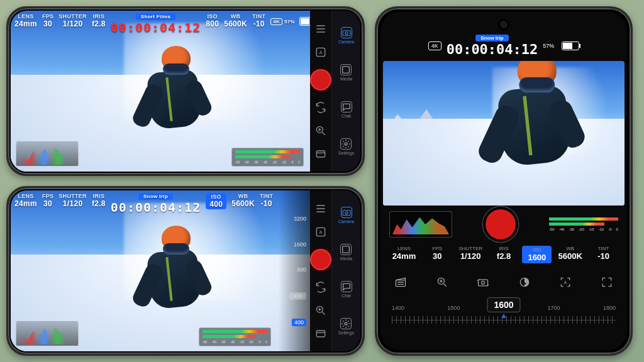 Image resolution: width=644 pixels, height=362 pixels. What do you see at coordinates (160, 29) in the screenshot?
I see `stats-hud: LENS24mm FPS30 SHUTTER1/120 IRISf2.8 Sho…` at bounding box center [160, 29].